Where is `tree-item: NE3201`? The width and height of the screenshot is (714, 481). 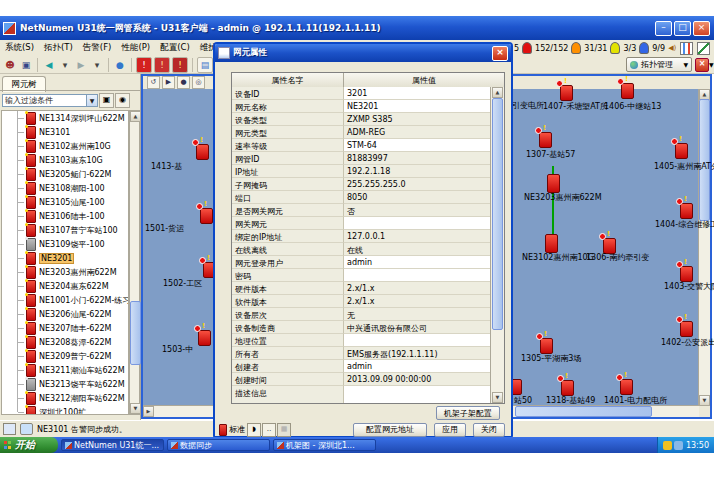
tree-item: NE3201 is located at coordinates (65, 258).